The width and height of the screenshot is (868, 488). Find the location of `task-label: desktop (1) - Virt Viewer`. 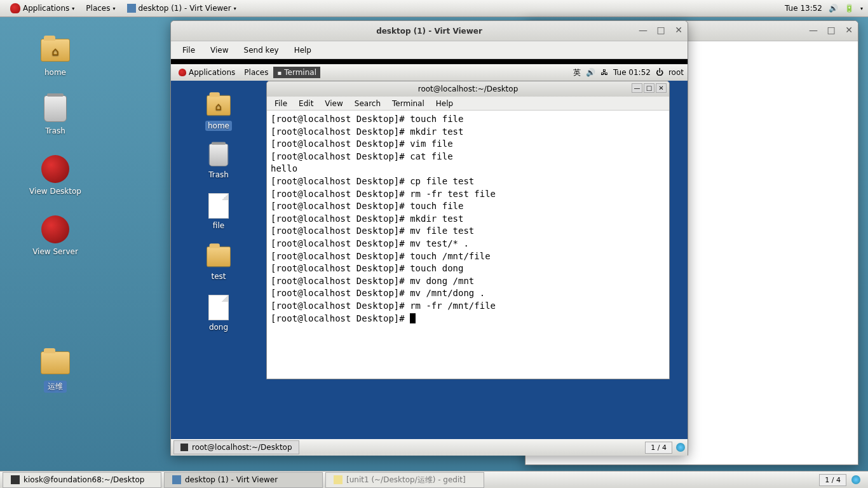

task-label: desktop (1) - Virt Viewer is located at coordinates (231, 480).